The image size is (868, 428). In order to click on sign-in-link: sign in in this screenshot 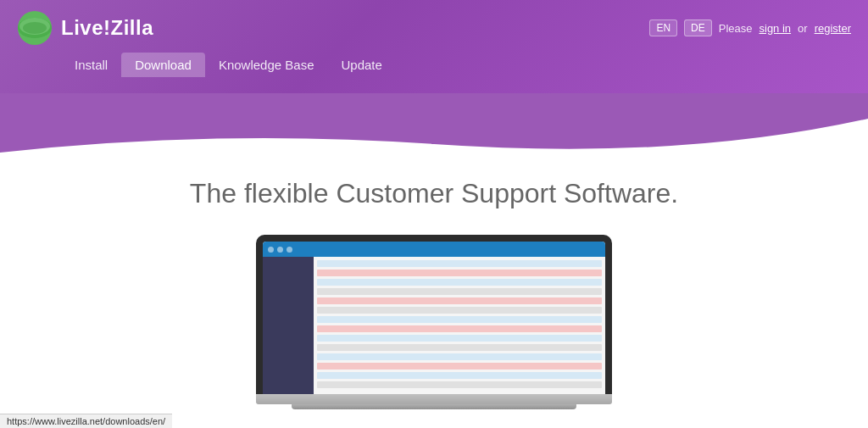, I will do `click(776, 29)`.